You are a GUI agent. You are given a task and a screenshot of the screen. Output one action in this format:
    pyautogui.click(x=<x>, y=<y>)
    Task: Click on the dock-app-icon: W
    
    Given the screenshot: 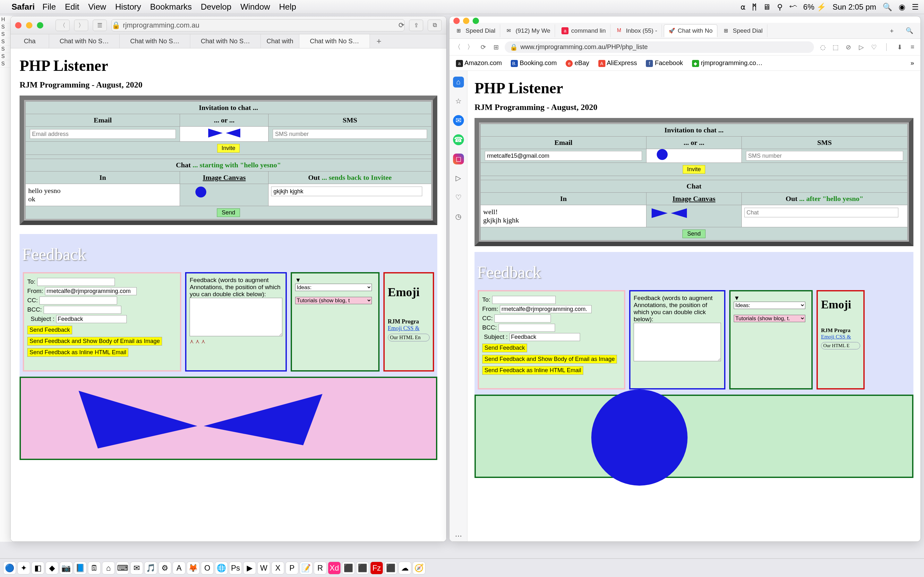 What is the action you would take?
    pyautogui.click(x=264, y=568)
    